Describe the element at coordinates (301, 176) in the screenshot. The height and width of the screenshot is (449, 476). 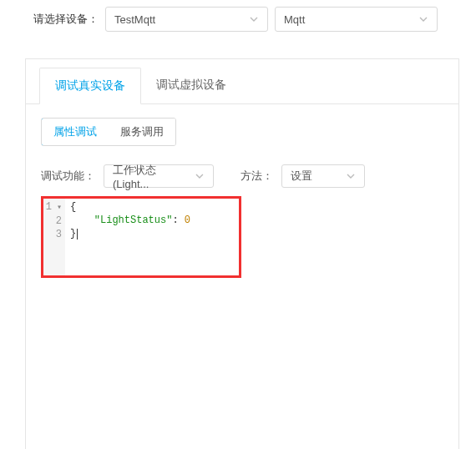
I see `method-select-value: 设置` at that location.